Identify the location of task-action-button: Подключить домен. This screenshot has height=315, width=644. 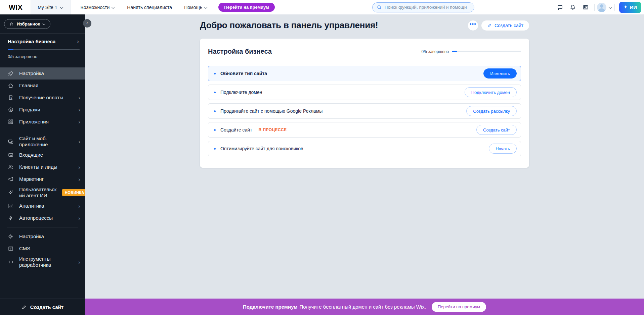
(490, 92).